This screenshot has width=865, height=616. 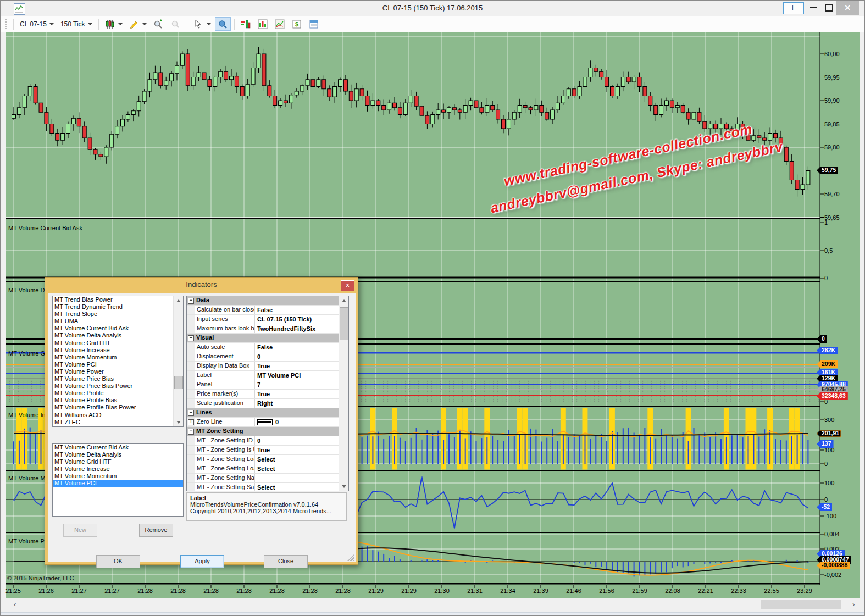 What do you see at coordinates (263, 338) in the screenshot?
I see `property-group-row: −Visual` at bounding box center [263, 338].